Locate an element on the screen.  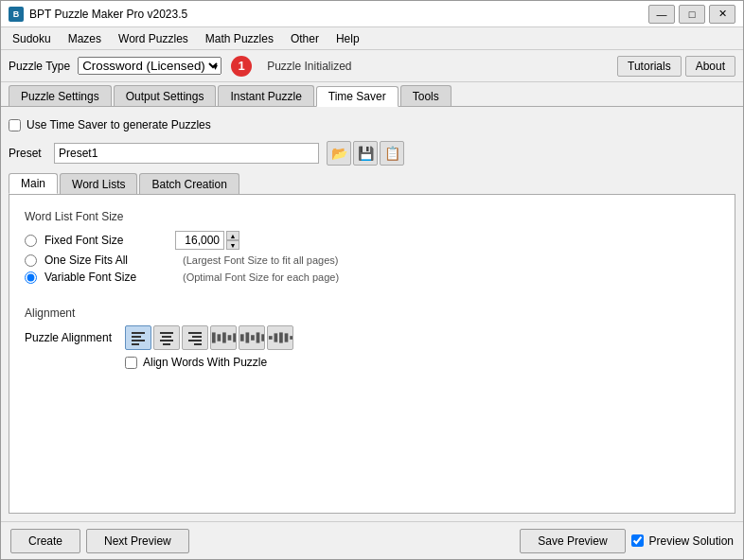
preview-solution-checkbox is located at coordinates (638, 541).